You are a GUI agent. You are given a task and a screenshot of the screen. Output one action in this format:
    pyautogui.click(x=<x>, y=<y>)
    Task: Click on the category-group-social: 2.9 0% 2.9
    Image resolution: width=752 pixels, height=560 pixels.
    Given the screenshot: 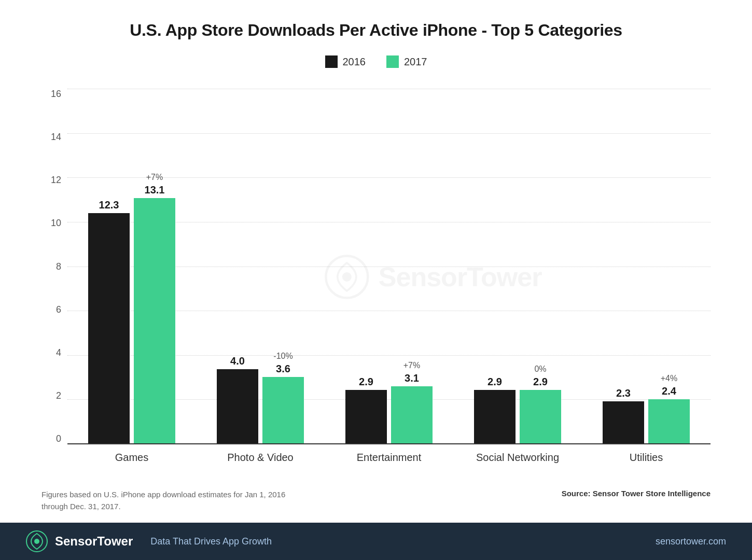 What is the action you would take?
    pyautogui.click(x=518, y=404)
    